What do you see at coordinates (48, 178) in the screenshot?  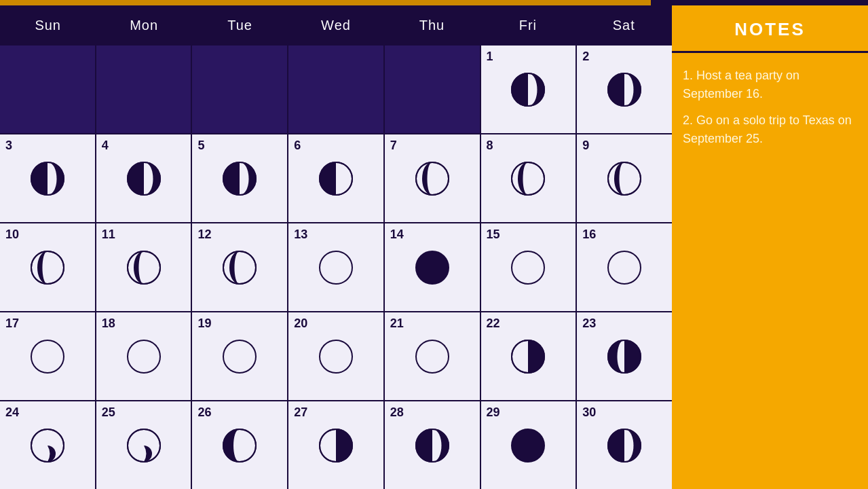 I see `calendar-cell: 3` at bounding box center [48, 178].